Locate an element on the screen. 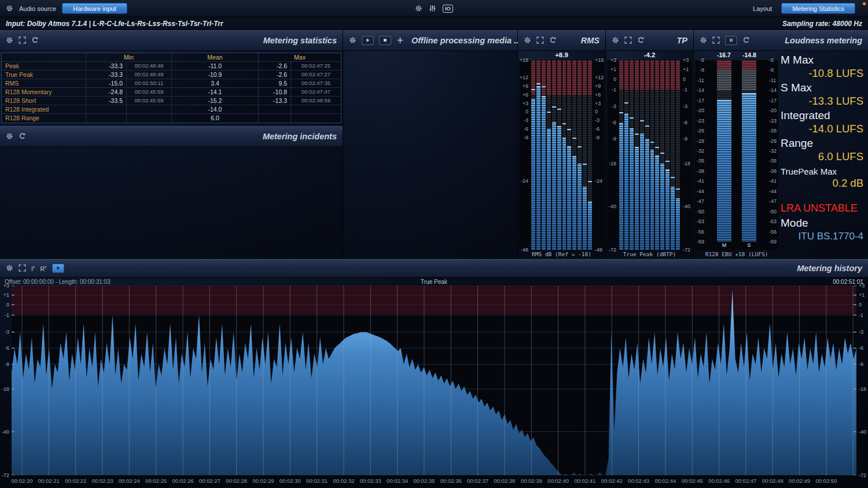  center-toolbar: IO is located at coordinates (434, 9).